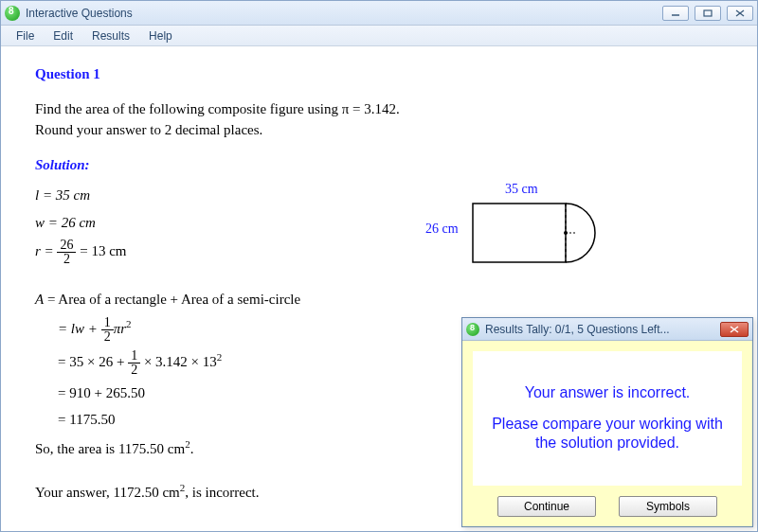 This screenshot has height=532, width=758. I want to click on fraction-r: 262, so click(66, 252).